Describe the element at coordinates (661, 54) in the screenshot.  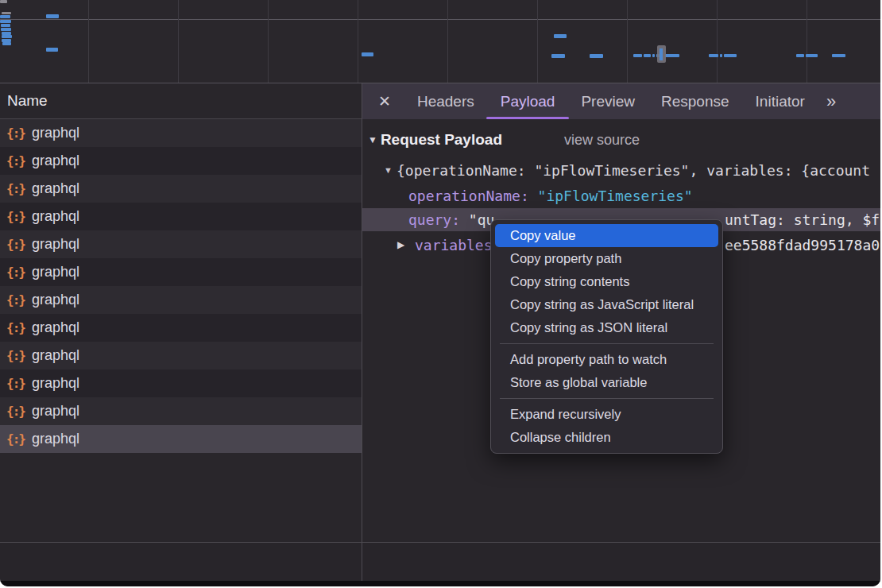
I see `selected-request-tick` at that location.